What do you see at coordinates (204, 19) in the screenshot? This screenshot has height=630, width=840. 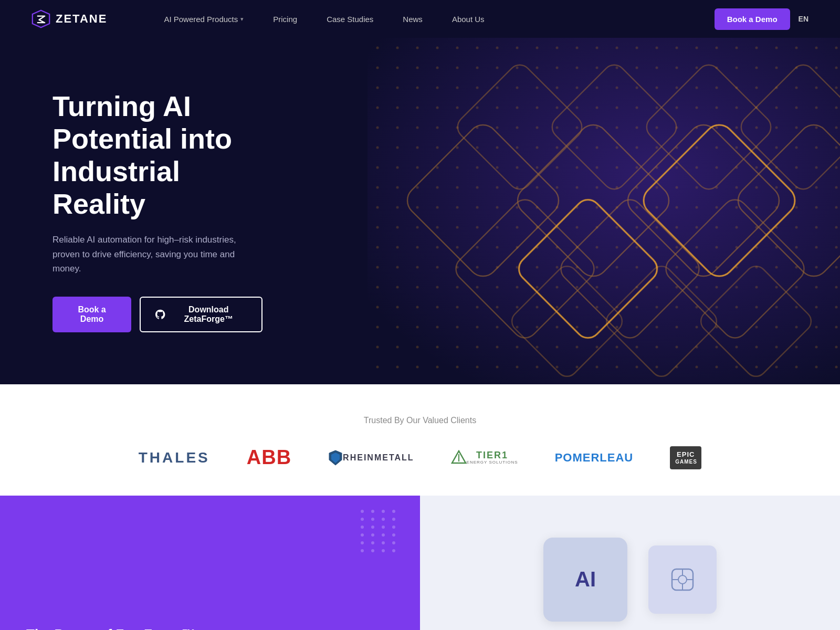 I see `nav-item-ai-products: AI Powered Products ▾` at bounding box center [204, 19].